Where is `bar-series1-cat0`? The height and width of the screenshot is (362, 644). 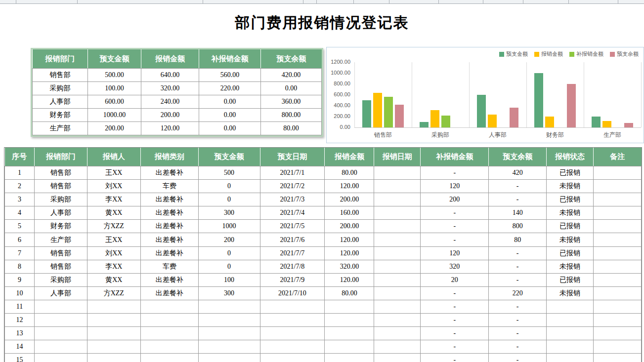 bar-series1-cat0 is located at coordinates (378, 110).